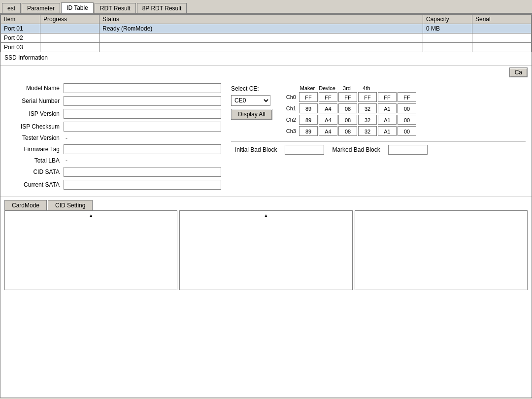 Image resolution: width=532 pixels, height=399 pixels. I want to click on tab-rdt-result: RDT Result, so click(115, 8).